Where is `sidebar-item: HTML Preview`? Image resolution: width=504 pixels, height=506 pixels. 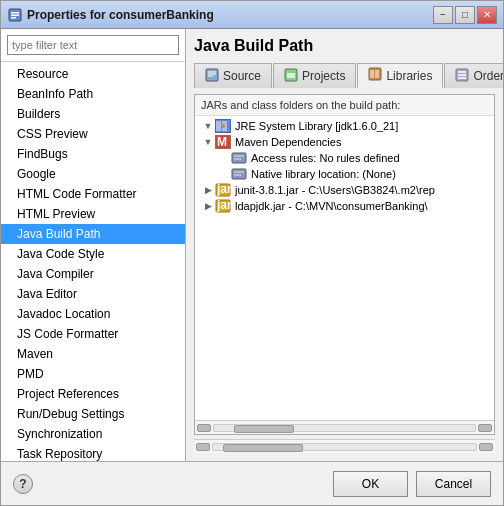
sidebar-item: HTML Preview is located at coordinates (93, 214).